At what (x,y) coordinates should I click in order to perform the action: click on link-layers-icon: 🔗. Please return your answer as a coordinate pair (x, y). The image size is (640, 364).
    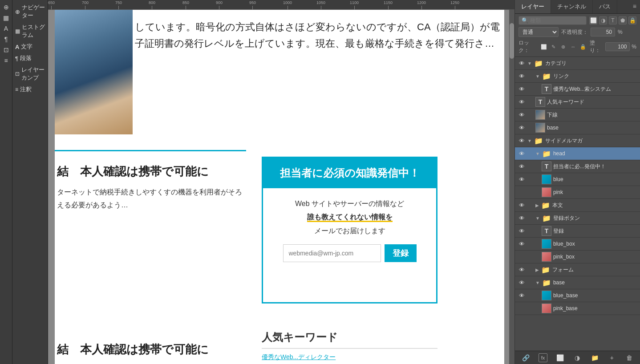
    Looking at the image, I should click on (526, 358).